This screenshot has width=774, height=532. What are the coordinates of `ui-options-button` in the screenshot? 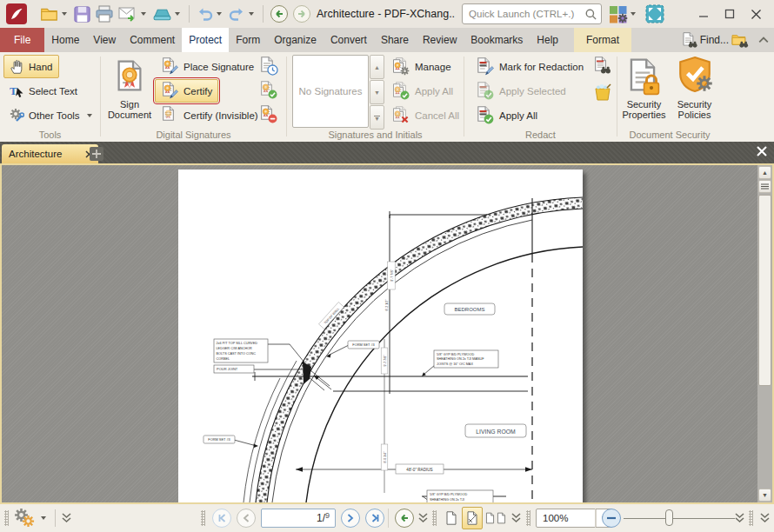 It's located at (624, 14).